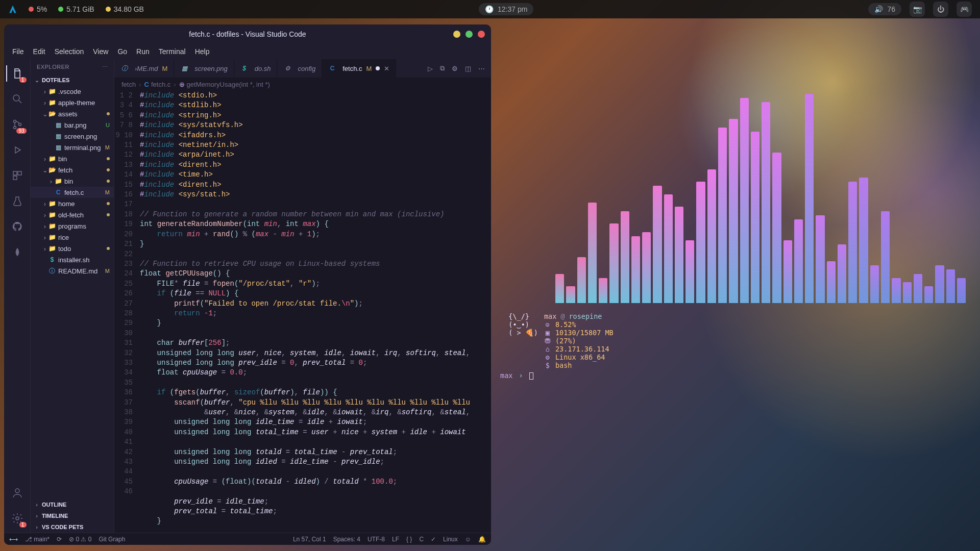  Describe the element at coordinates (72, 248) in the screenshot. I see `tree-item-todo: ›📁todo` at that location.